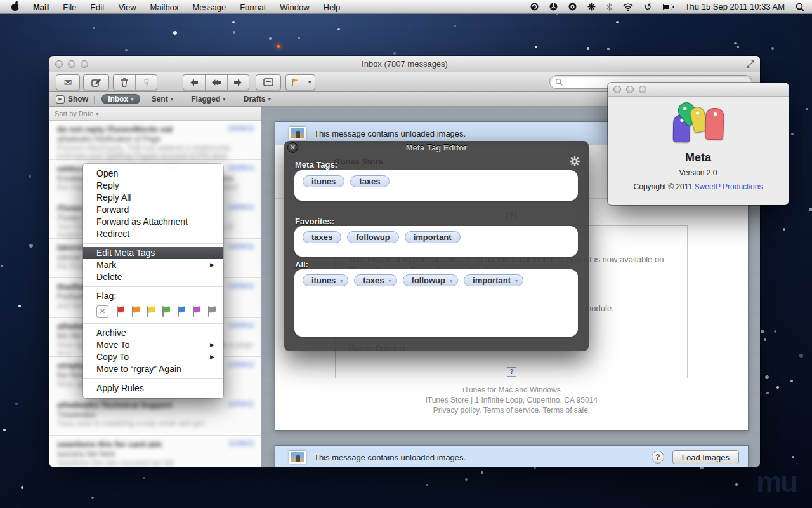  I want to click on wifi-icon, so click(628, 7).